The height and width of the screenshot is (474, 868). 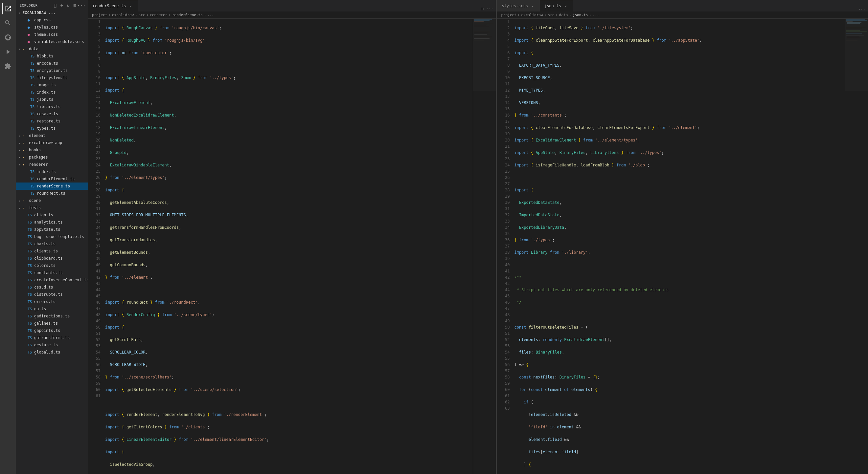 I want to click on sidebar-title: EXPLORER, so click(x=29, y=5).